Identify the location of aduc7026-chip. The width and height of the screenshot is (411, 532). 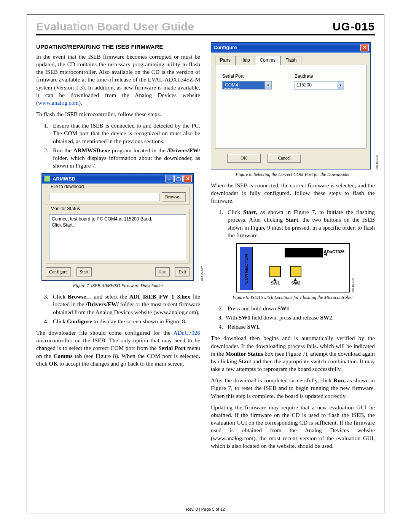
(304, 253).